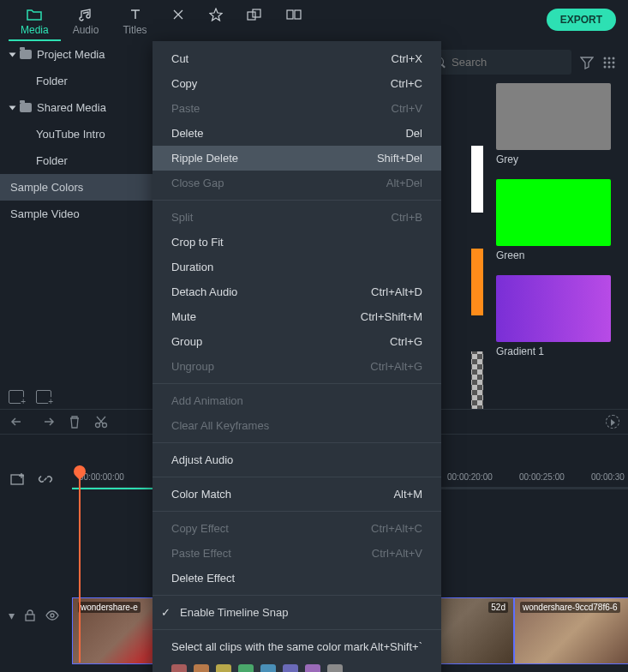 The height and width of the screenshot is (672, 628). Describe the element at coordinates (296, 218) in the screenshot. I see `menu-split: SplitCtrl+B` at that location.